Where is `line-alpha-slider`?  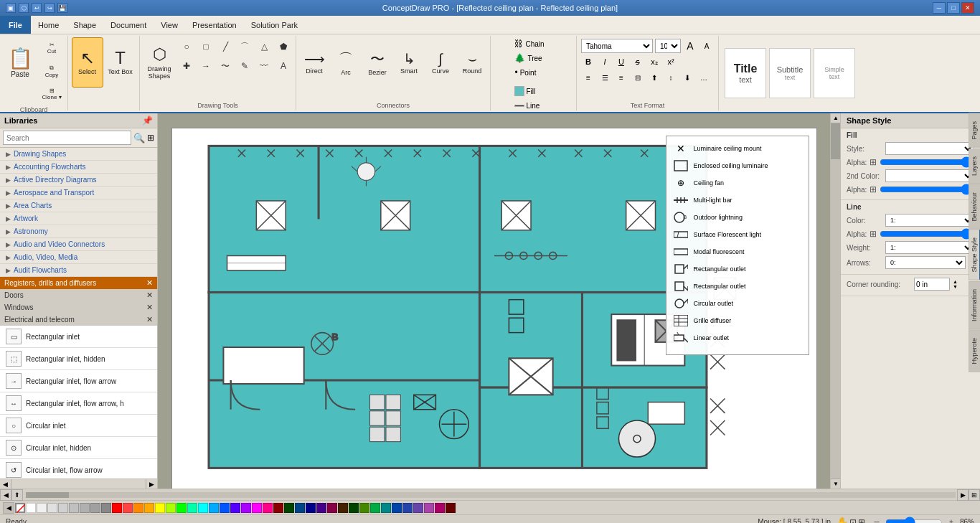
line-alpha-slider is located at coordinates (925, 234).